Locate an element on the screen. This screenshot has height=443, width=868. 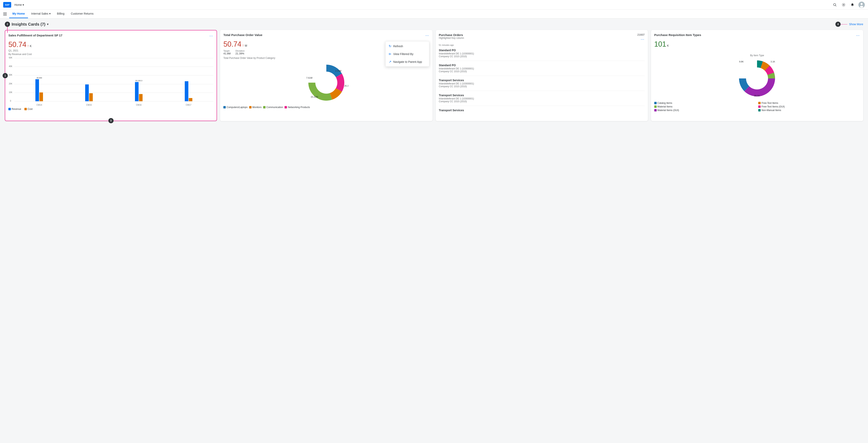
po-item-3-sub2: Company CC 1010 (1010) is located at coordinates (542, 86).